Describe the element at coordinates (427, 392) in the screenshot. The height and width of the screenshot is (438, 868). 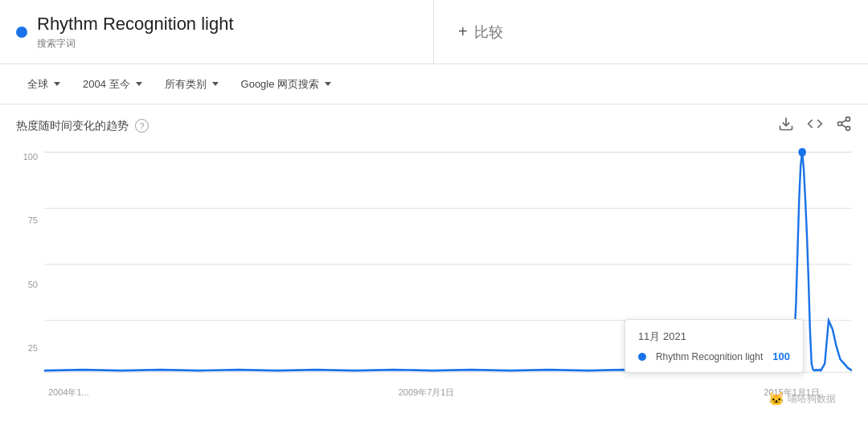
I see `x-label-2009: 2009年7月1日` at that location.